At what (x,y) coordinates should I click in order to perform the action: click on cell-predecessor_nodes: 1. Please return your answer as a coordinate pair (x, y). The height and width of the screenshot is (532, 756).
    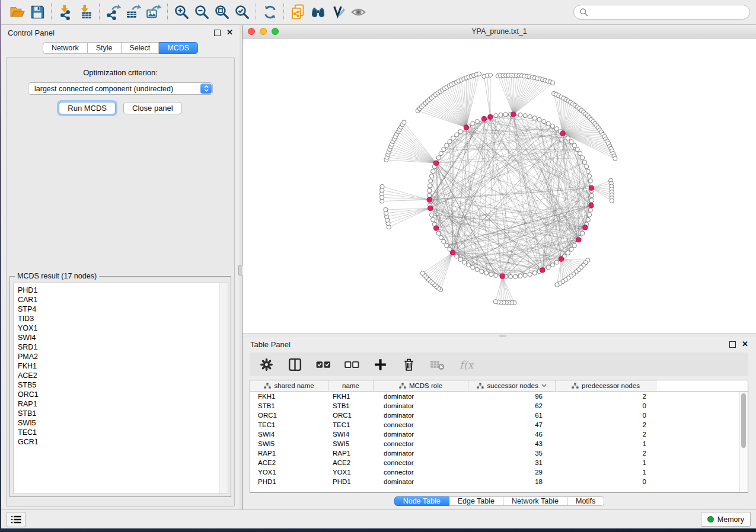
    Looking at the image, I should click on (606, 472).